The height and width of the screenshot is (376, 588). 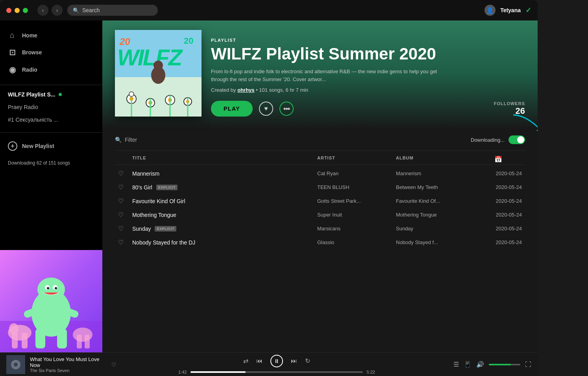 I want to click on new-playlist-button: + New Playlist, so click(x=51, y=146).